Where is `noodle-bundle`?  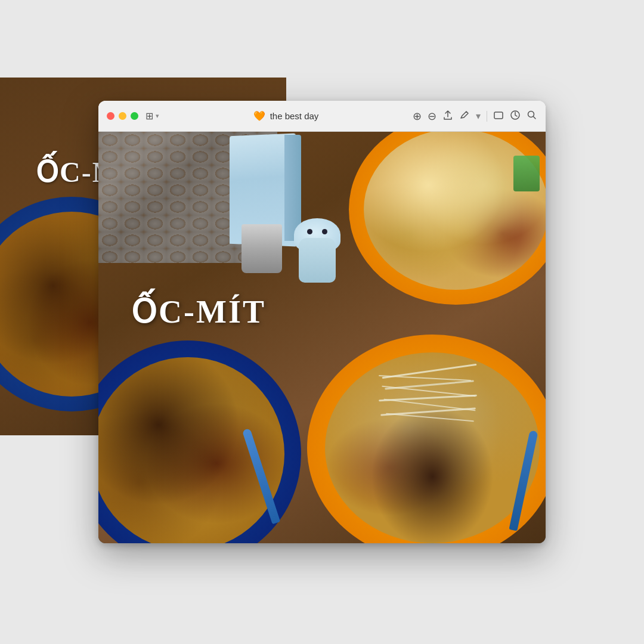
noodle-bundle is located at coordinates (432, 412).